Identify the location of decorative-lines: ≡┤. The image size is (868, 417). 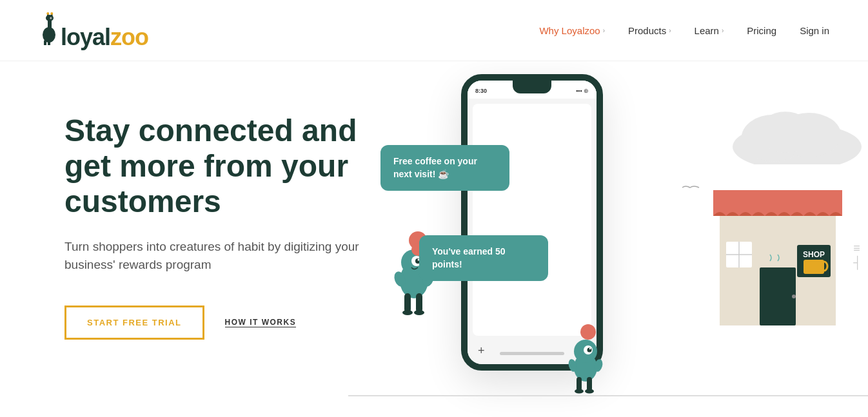
(858, 255).